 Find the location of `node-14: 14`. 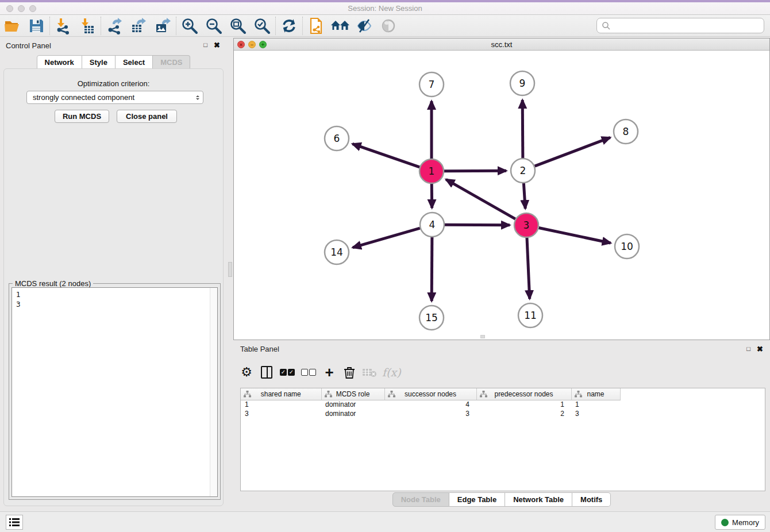

node-14: 14 is located at coordinates (337, 252).